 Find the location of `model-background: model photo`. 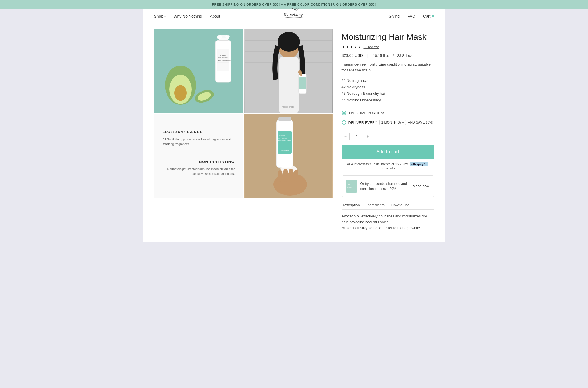

model-background: model photo is located at coordinates (289, 71).